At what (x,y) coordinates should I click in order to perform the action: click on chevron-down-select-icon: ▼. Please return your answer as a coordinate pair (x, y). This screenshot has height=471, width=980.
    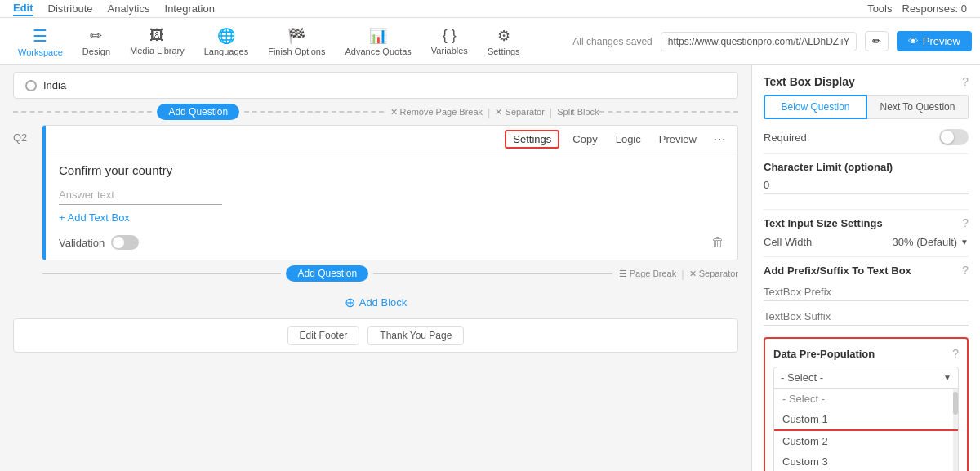
    Looking at the image, I should click on (947, 377).